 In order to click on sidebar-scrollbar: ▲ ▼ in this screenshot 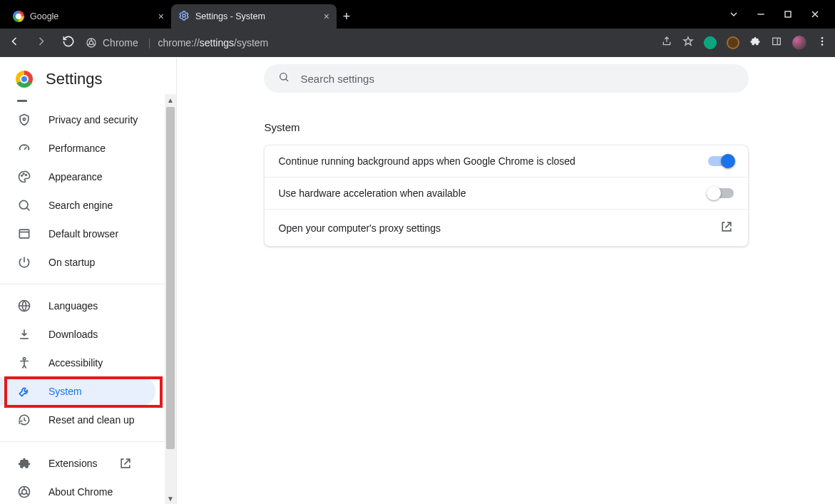, I will do `click(170, 299)`.